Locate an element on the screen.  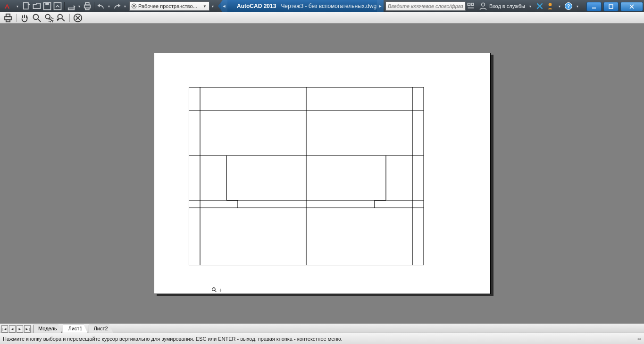
tab-last-button: ►| is located at coordinates (27, 329).